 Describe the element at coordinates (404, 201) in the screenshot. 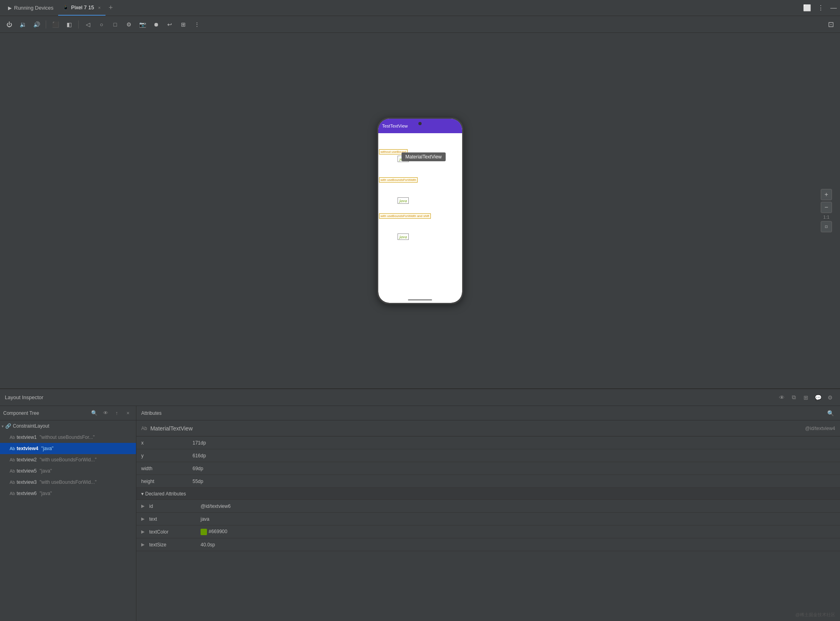

I see `tv2-java: java` at that location.